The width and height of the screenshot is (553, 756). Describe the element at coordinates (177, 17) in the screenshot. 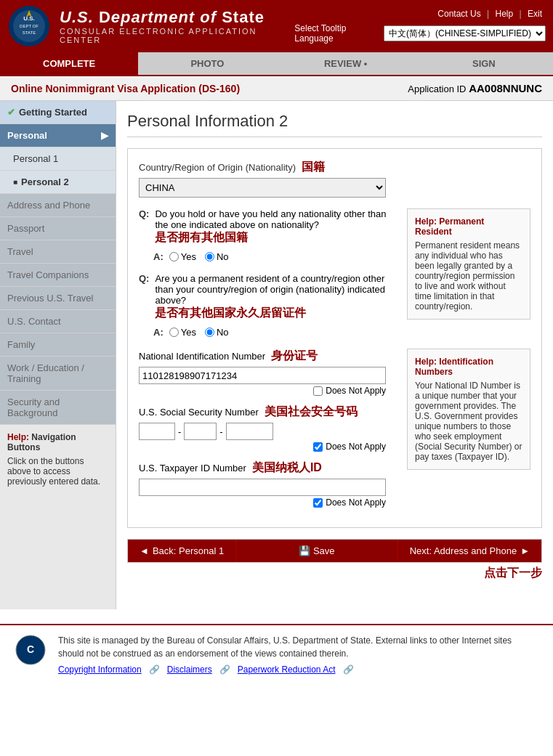

I see `dept-name: U.S. Department of State` at that location.